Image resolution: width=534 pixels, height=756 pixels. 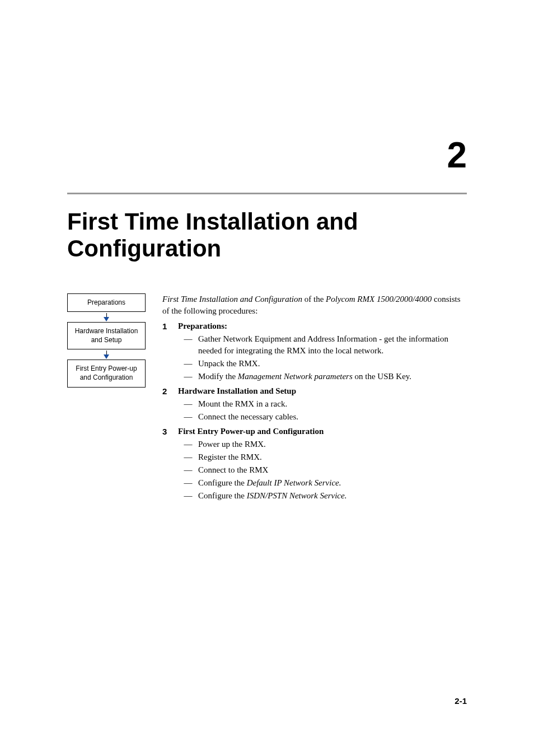 I want to click on list-item: —Configure the ISDN/PSTN Network Service…, so click(x=322, y=496).